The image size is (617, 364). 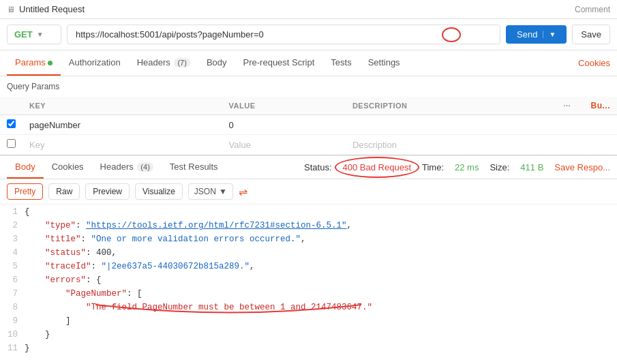 I want to click on format-value: JSON, so click(x=205, y=192).